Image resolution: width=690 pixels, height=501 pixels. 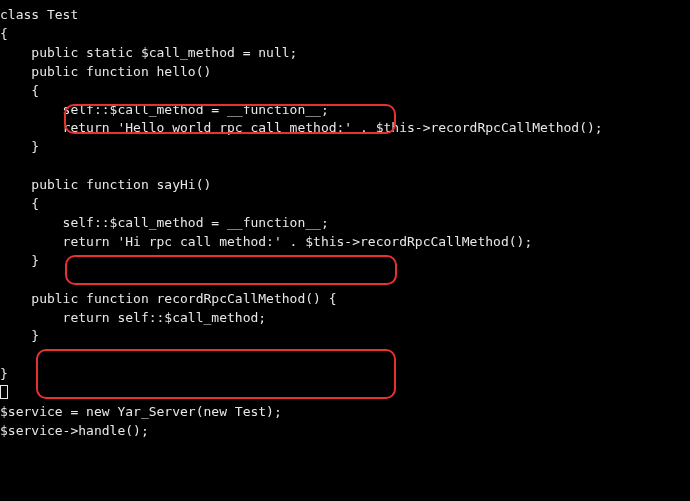 What do you see at coordinates (74, 430) in the screenshot?
I see `code-line: $service->handle();` at bounding box center [74, 430].